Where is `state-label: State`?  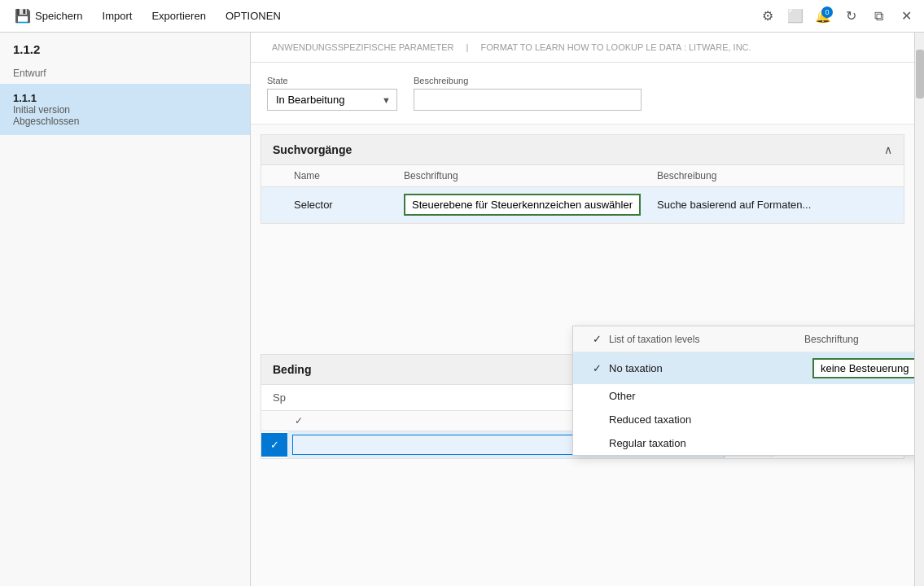 state-label: State is located at coordinates (332, 81).